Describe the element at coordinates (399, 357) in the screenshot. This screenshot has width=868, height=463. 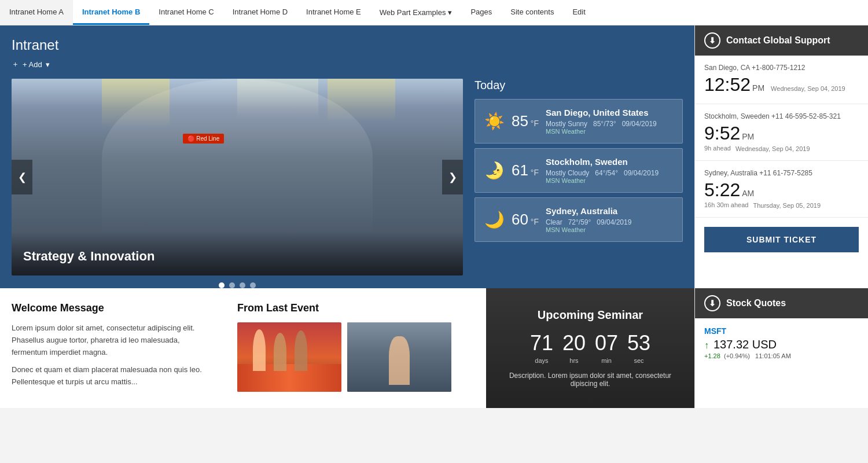
I see `runner-image` at that location.